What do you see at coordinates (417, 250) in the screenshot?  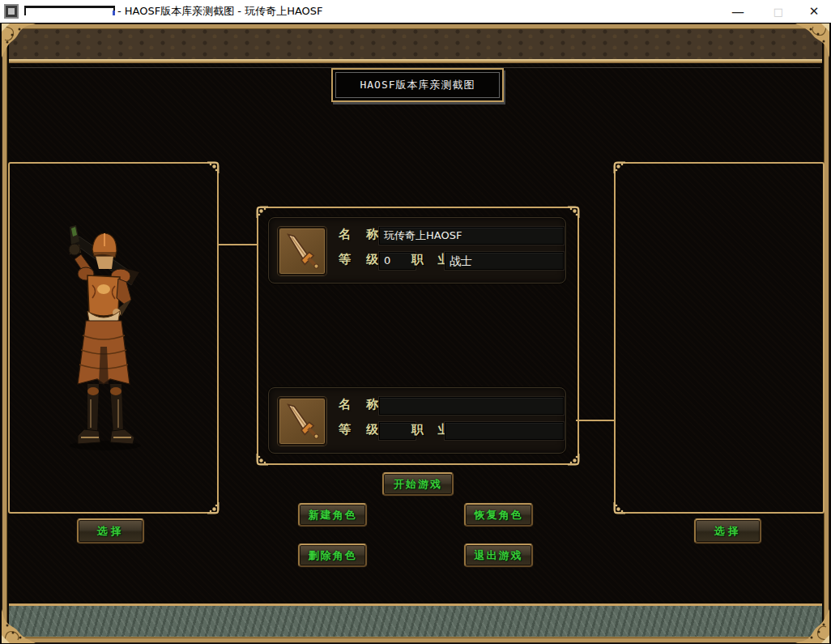 I see `character-slot-1: 名 称 玩传奇上HAOSF 等 级 0 职 业 战士` at bounding box center [417, 250].